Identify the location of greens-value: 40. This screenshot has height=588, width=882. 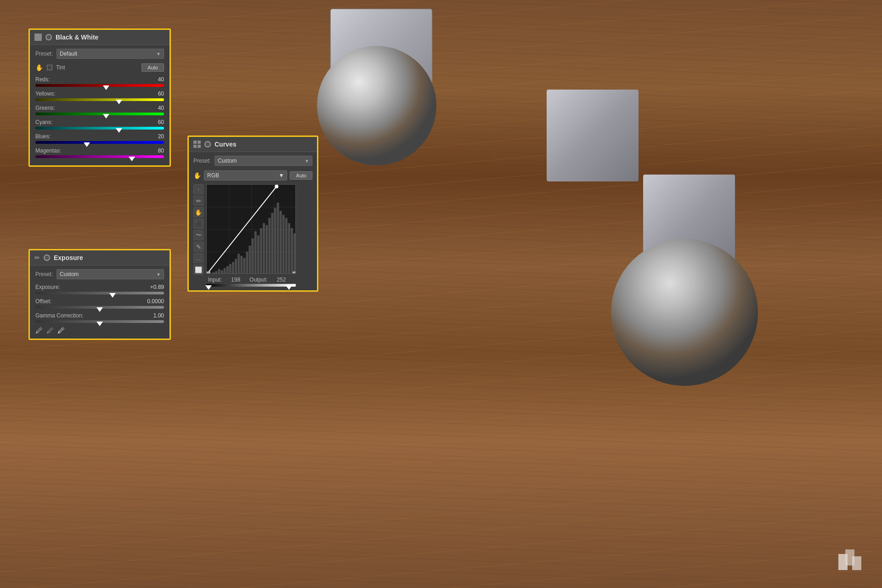
(161, 108).